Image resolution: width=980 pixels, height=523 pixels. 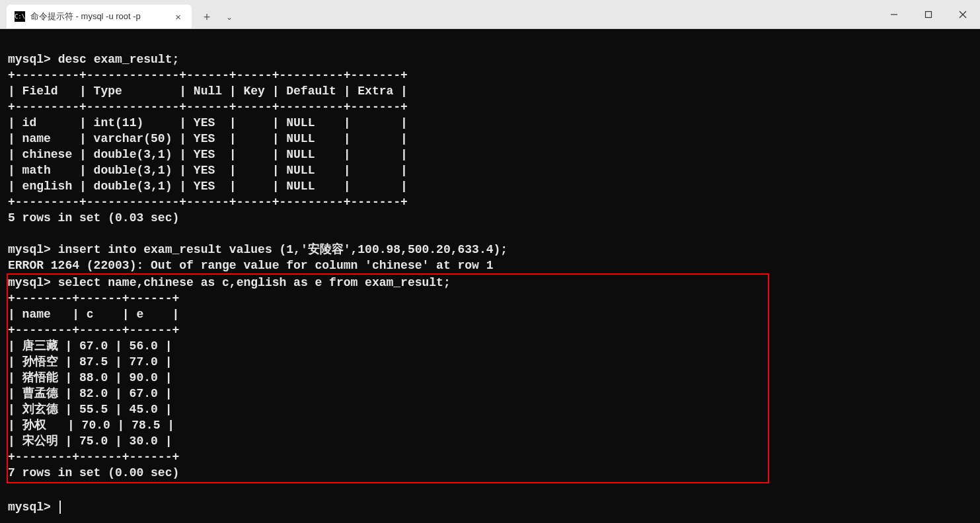 I want to click on close-tab-icon: ×, so click(x=178, y=17).